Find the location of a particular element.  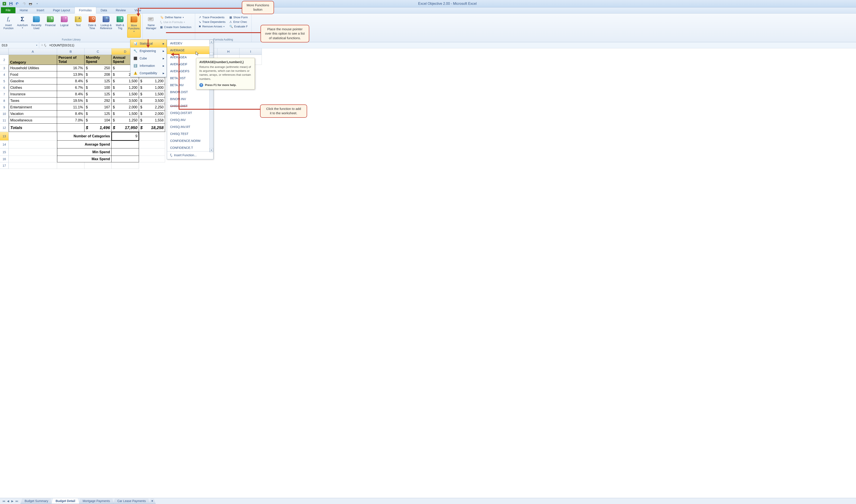

tab-insert: Insert is located at coordinates (40, 10).